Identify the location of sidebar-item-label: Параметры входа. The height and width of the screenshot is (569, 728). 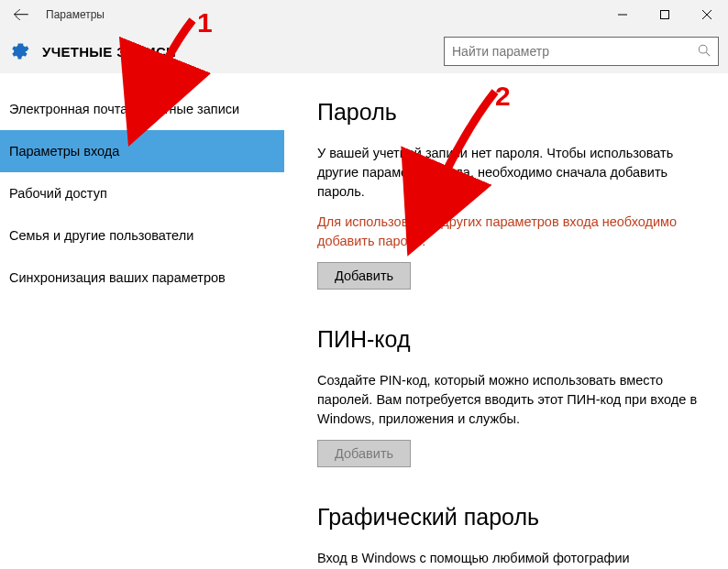
(64, 151).